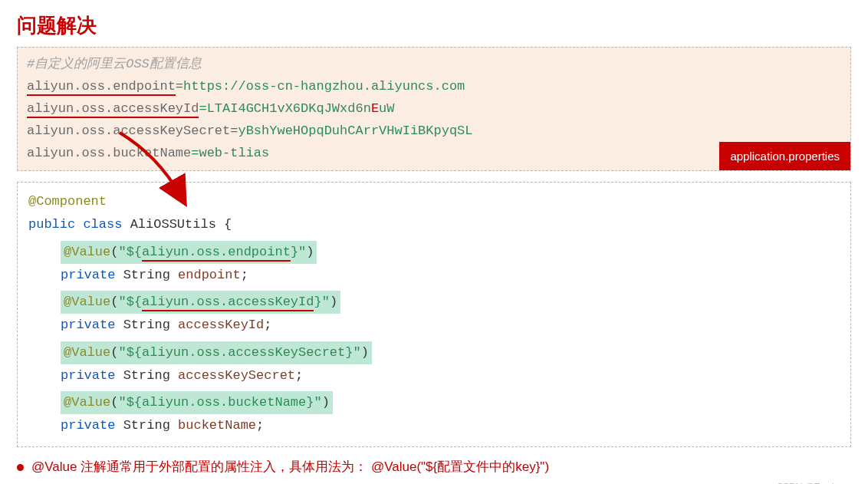 This screenshot has height=484, width=868. What do you see at coordinates (244, 353) in the screenshot?
I see `value-key-secret: aliyun.oss.accessKeySecret` at bounding box center [244, 353].